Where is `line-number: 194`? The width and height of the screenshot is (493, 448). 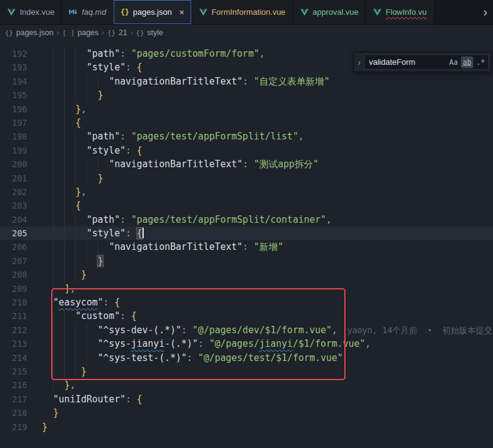
line-number: 194 is located at coordinates (14, 81).